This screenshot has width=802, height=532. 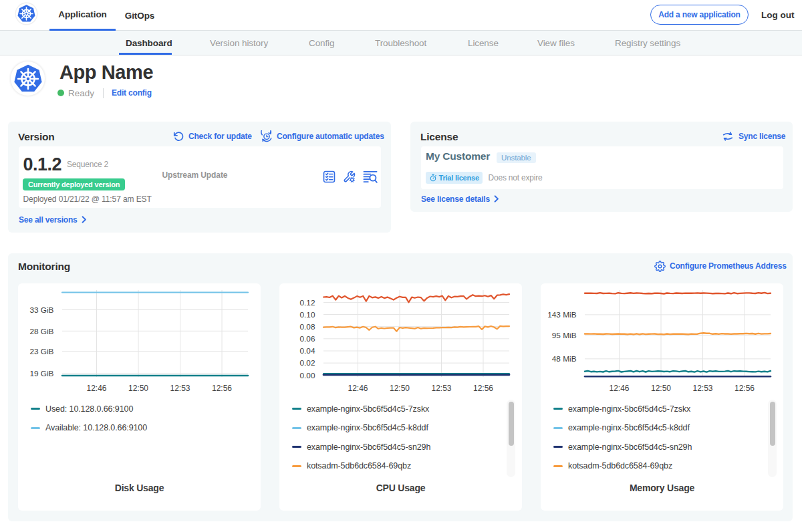 What do you see at coordinates (564, 336) in the screenshot?
I see `svg-text: 95 MiB` at bounding box center [564, 336].